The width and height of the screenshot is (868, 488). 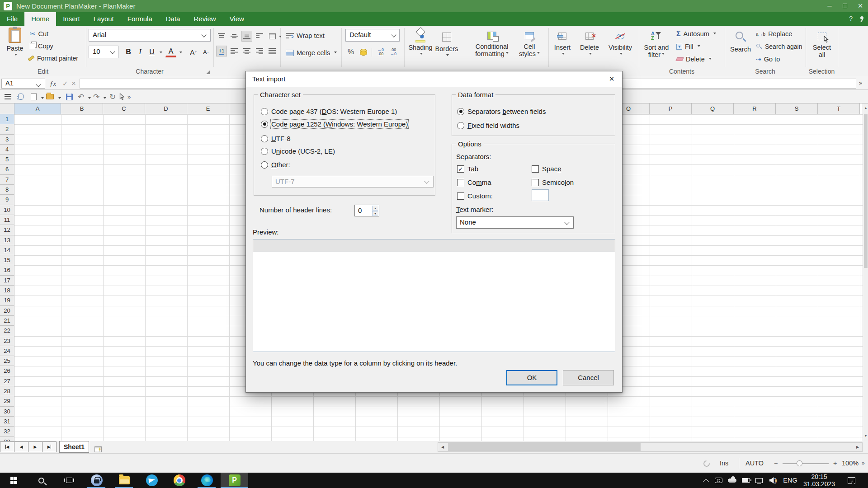 What do you see at coordinates (49, 447) in the screenshot?
I see `last-sheet-button: ▶` at bounding box center [49, 447].